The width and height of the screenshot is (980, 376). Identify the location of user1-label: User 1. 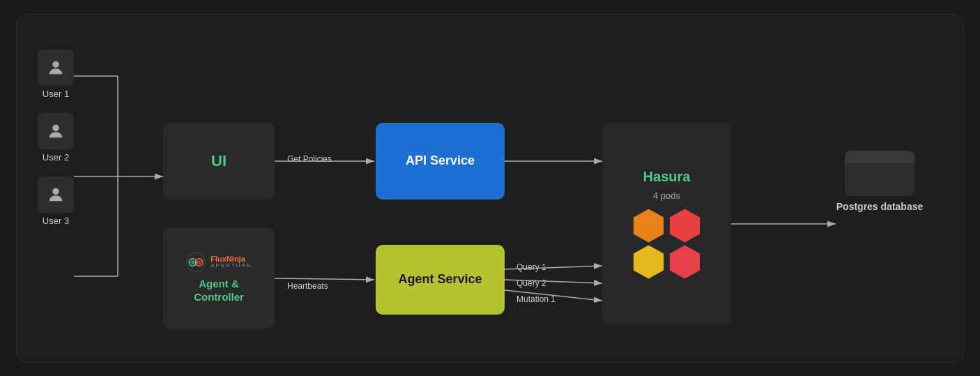
(56, 93).